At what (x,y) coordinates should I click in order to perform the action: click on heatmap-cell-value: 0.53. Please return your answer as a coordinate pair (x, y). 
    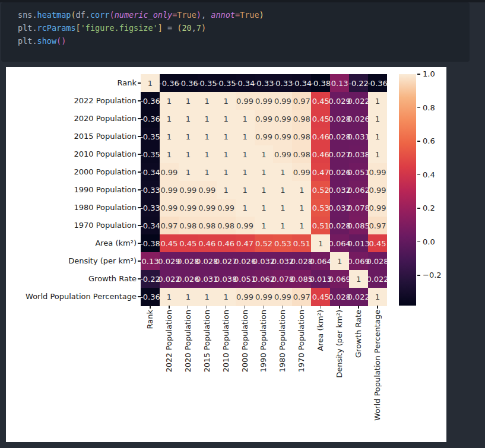
    Looking at the image, I should click on (283, 243).